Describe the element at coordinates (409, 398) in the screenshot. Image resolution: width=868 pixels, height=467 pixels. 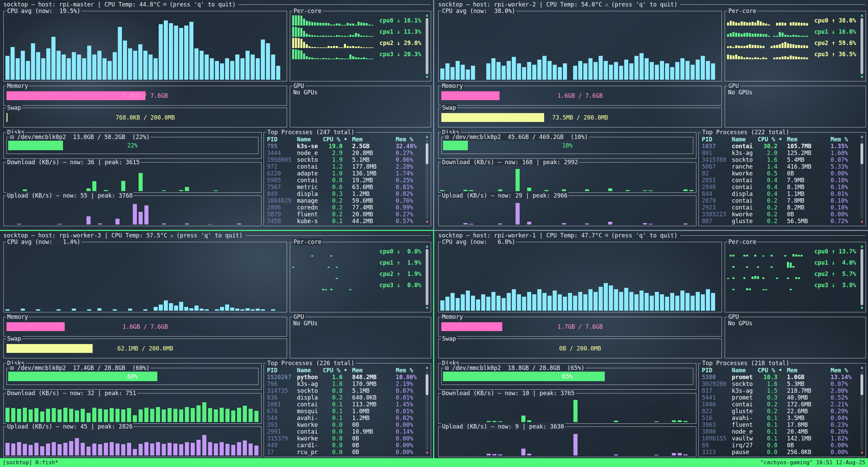
I see `process-mem-percent: 0.01%` at that location.